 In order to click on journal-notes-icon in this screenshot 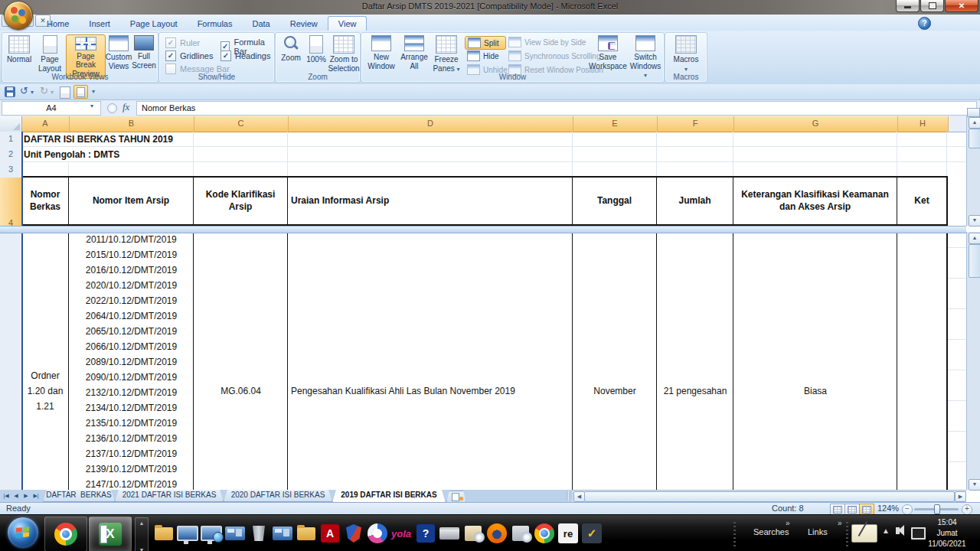, I will do `click(864, 533)`.